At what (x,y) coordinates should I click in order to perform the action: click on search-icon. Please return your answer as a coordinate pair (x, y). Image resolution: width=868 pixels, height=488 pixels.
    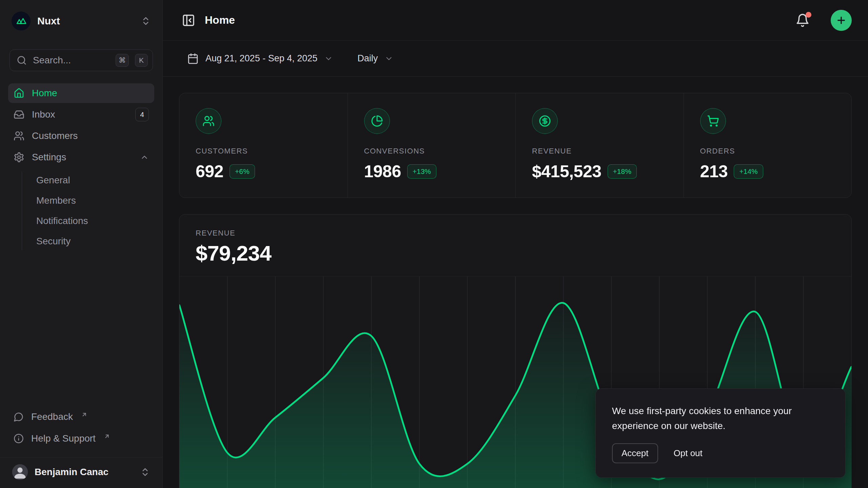
    Looking at the image, I should click on (22, 60).